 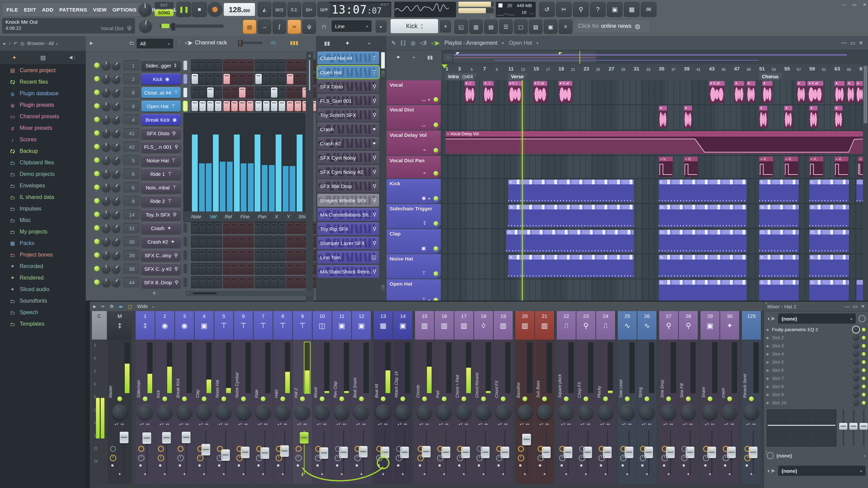 What do you see at coordinates (348, 158) in the screenshot?
I see `picker-item-sfx-cym-noisy: SFX Cym Noisy⚲` at bounding box center [348, 158].